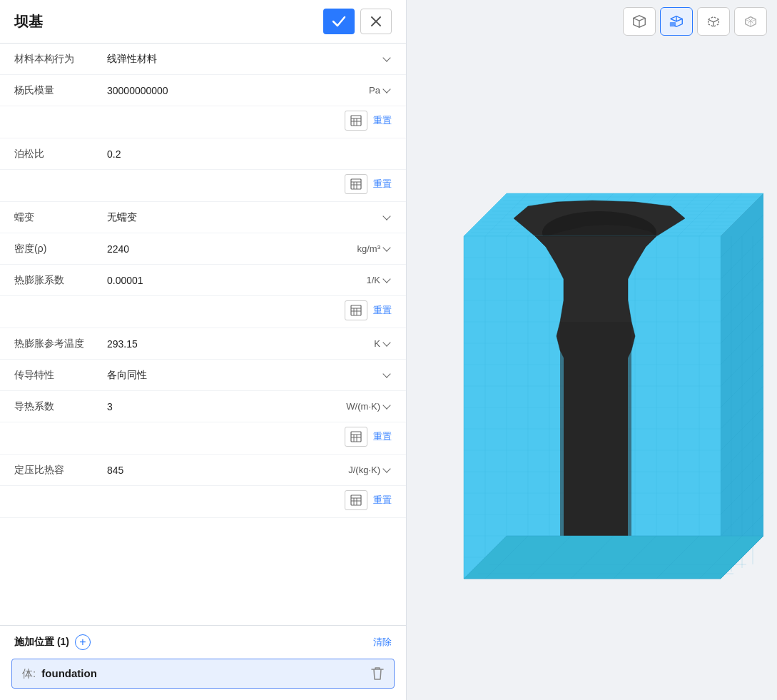 Image resolution: width=777 pixels, height=700 pixels. Describe the element at coordinates (116, 470) in the screenshot. I see `field-value-text: 845` at that location.